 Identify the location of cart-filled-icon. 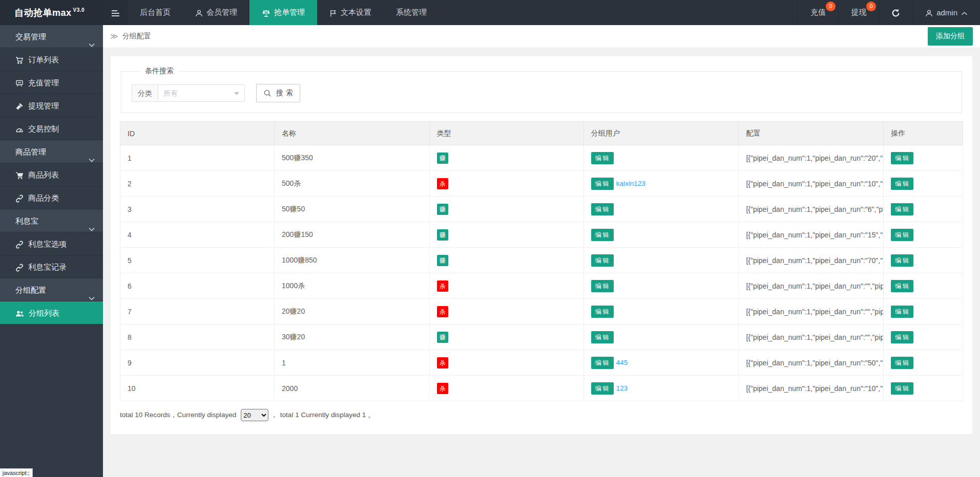
(19, 175).